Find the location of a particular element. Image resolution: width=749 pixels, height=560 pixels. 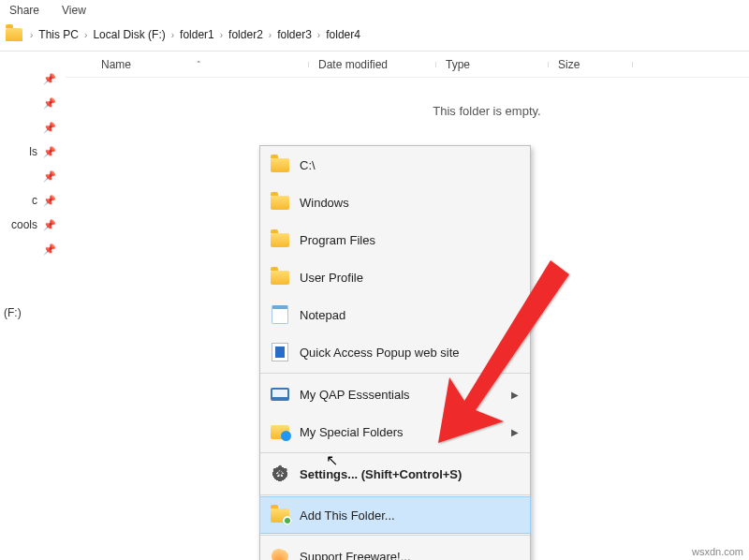

tab-share: Share is located at coordinates (24, 10).